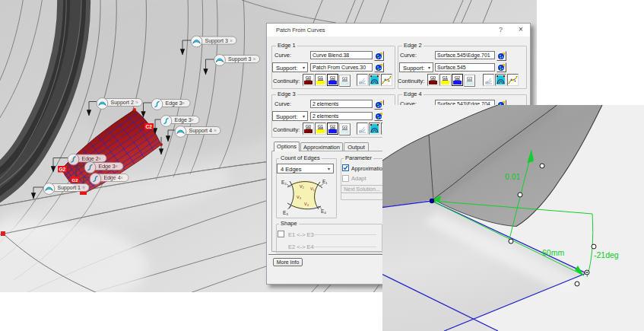 The width and height of the screenshot is (644, 331). I want to click on svg-text: Support 2, so click(122, 103).